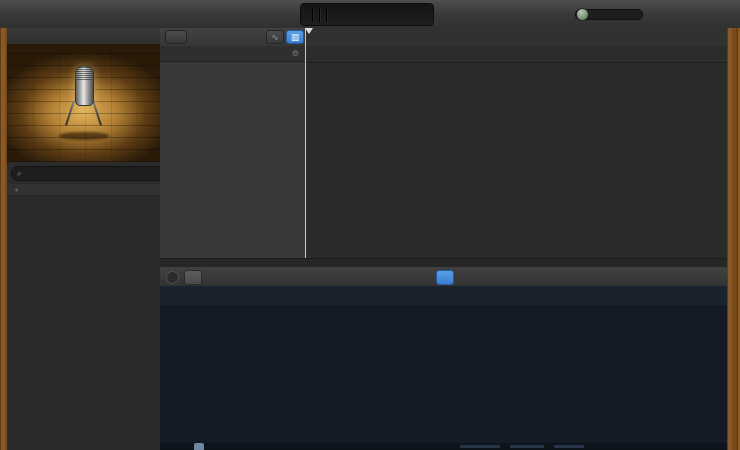 Image resolution: width=740 pixels, height=450 pixels. Describe the element at coordinates (398, 276) in the screenshot. I see `controls-tab` at that location.